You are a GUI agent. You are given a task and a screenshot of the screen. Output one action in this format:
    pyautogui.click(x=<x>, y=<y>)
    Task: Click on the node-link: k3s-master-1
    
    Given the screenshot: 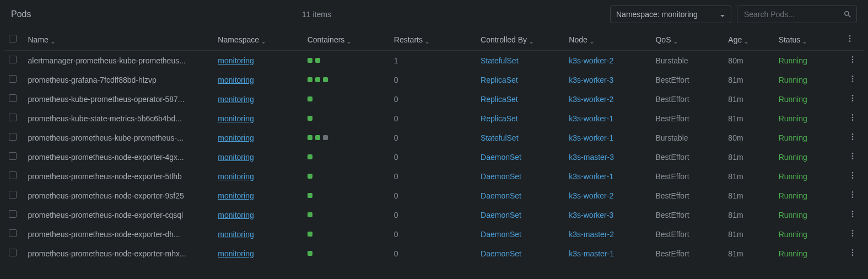 What is the action you would take?
    pyautogui.click(x=591, y=254)
    